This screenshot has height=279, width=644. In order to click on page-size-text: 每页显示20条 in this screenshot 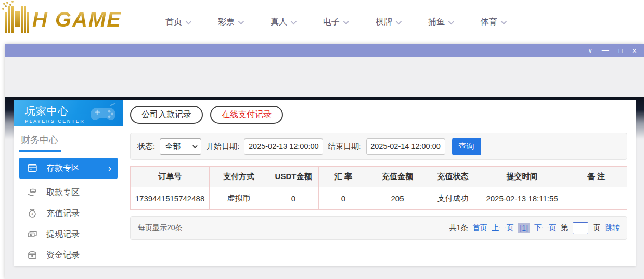, I will do `click(160, 228)`.